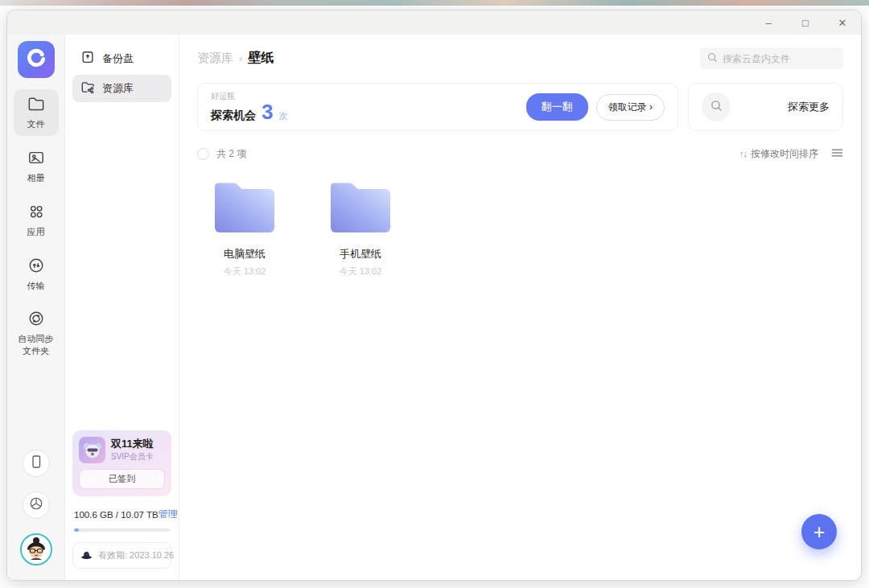 The image size is (869, 588). What do you see at coordinates (716, 107) in the screenshot?
I see `explore-search-circle` at bounding box center [716, 107].